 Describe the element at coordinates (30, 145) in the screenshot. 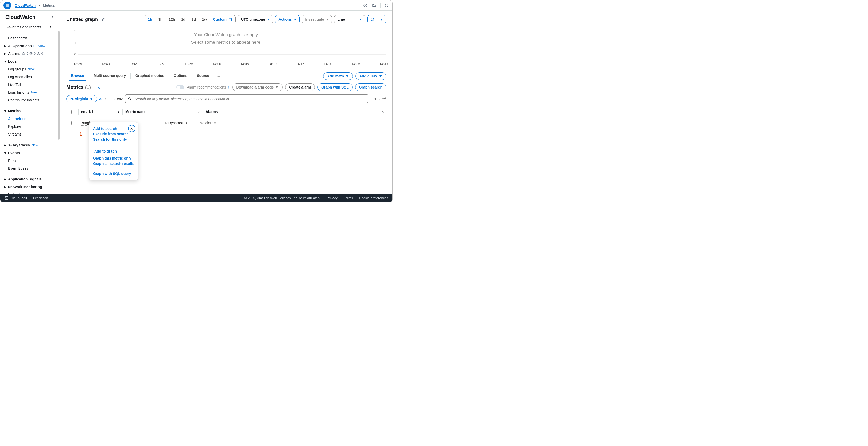

I see `sidebar-item-xray: ▸ X-Ray traces New` at that location.